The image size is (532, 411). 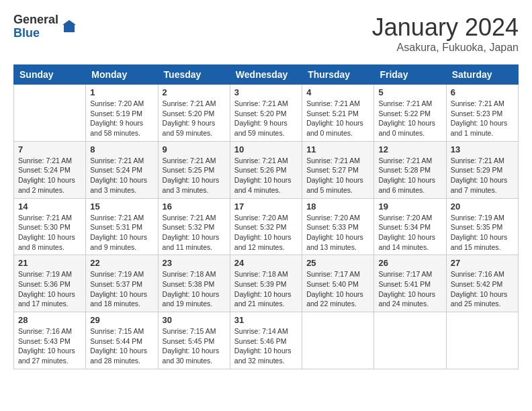 What do you see at coordinates (266, 75) in the screenshot?
I see `weekday-header-wednesday: Wednesday` at bounding box center [266, 75].